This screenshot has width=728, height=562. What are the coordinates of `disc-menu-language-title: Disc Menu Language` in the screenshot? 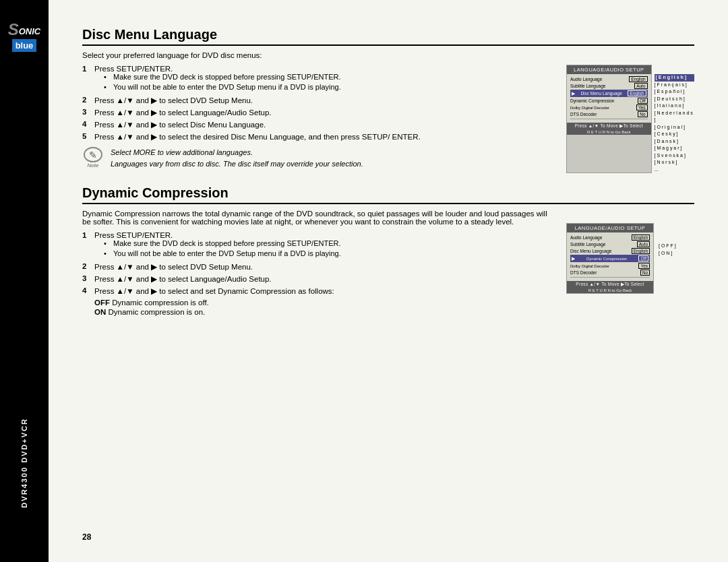 It's located at (388, 36).